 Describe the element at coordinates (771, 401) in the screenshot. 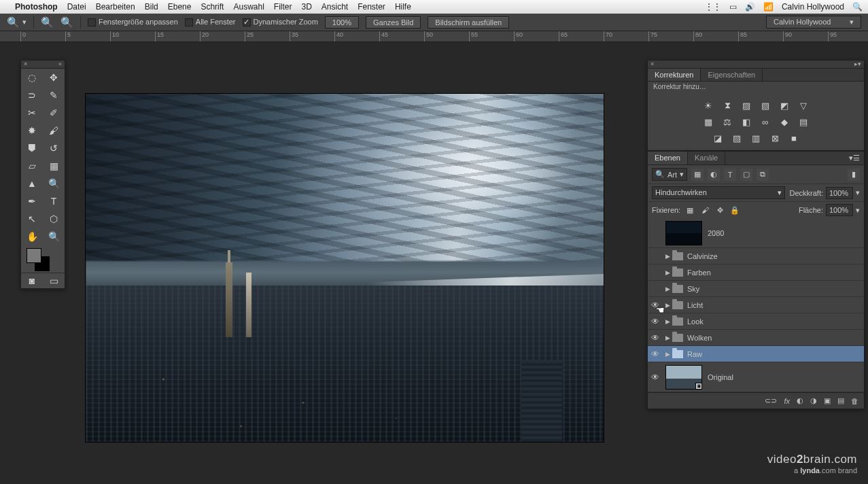

I see `link-layers-icon: ⊂⊃` at that location.